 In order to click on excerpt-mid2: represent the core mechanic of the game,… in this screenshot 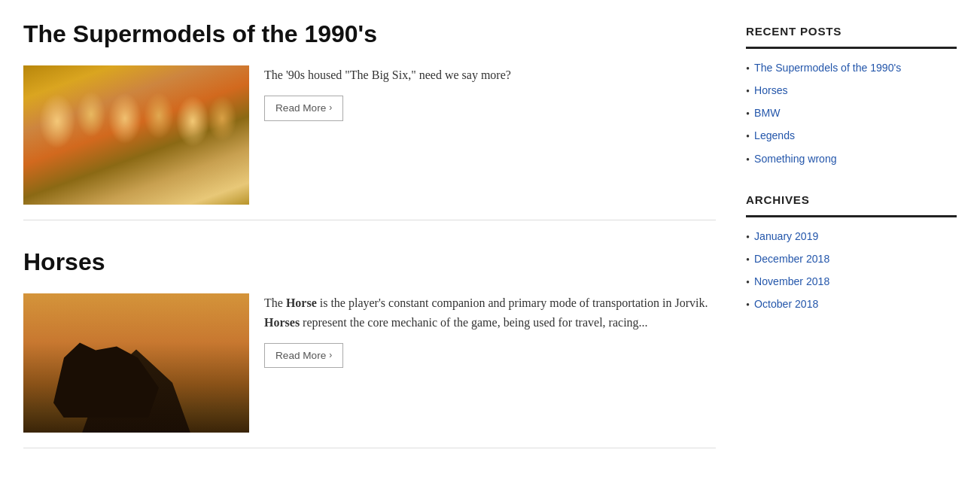, I will do `click(473, 322)`.